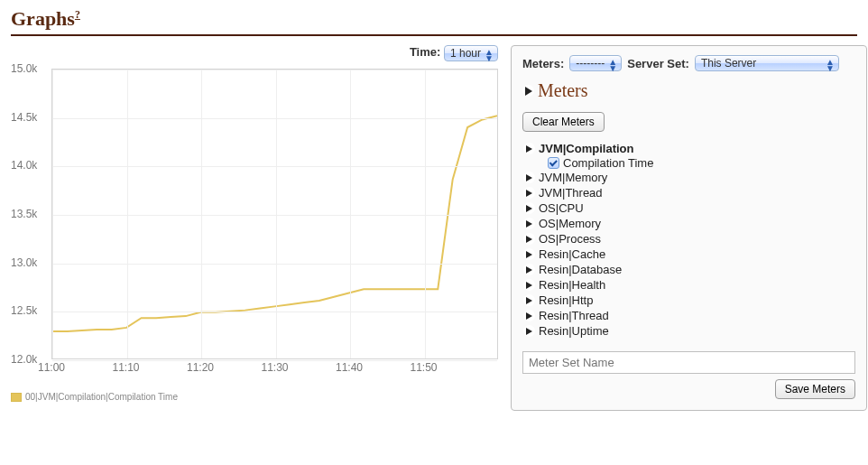 Image resolution: width=868 pixels, height=465 pixels. What do you see at coordinates (543, 63) in the screenshot?
I see `meters-label: Meters:` at bounding box center [543, 63].